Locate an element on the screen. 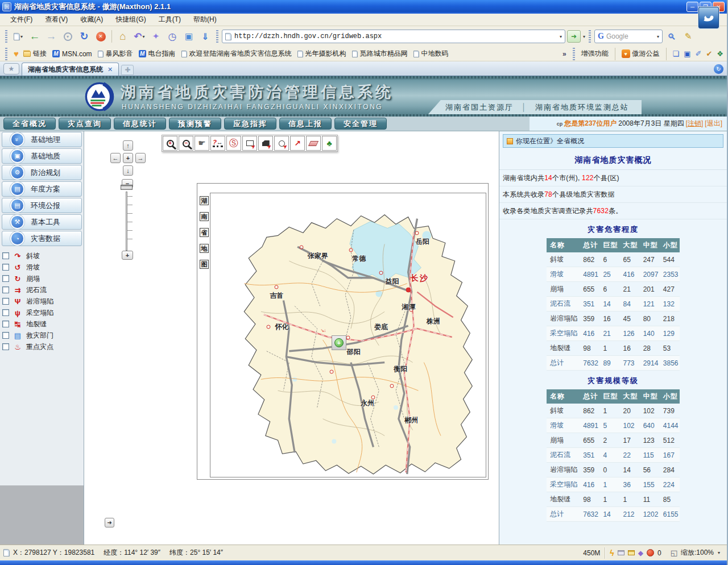 The height and width of the screenshot is (565, 728). nav-tab-4: 预测预警 is located at coordinates (195, 124).